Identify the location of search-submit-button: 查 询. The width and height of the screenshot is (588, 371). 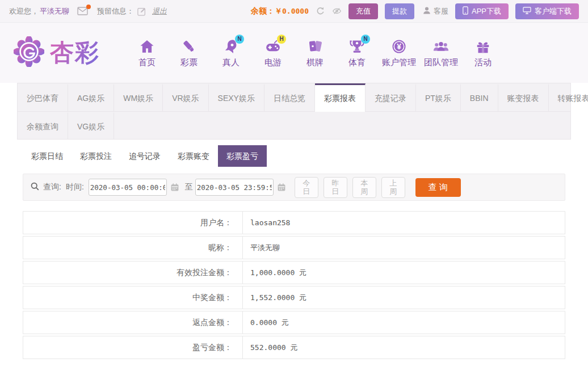
(438, 187).